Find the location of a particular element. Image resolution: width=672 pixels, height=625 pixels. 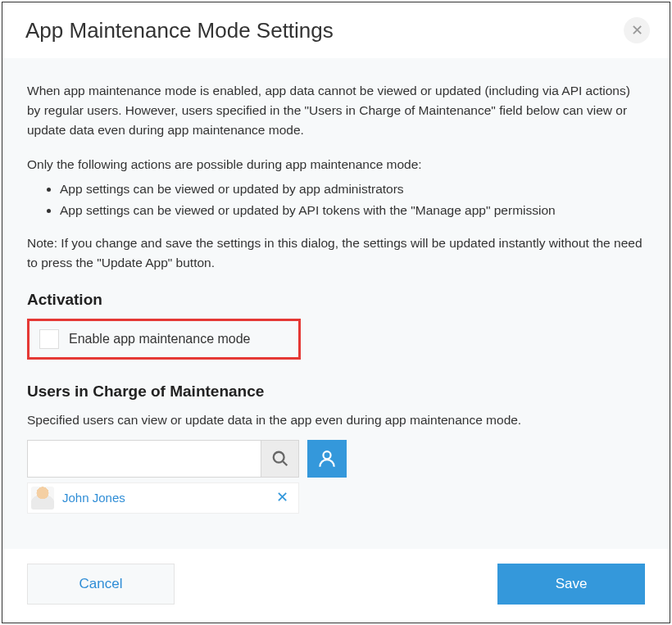

cancel-button-label: Cancel is located at coordinates (102, 584).